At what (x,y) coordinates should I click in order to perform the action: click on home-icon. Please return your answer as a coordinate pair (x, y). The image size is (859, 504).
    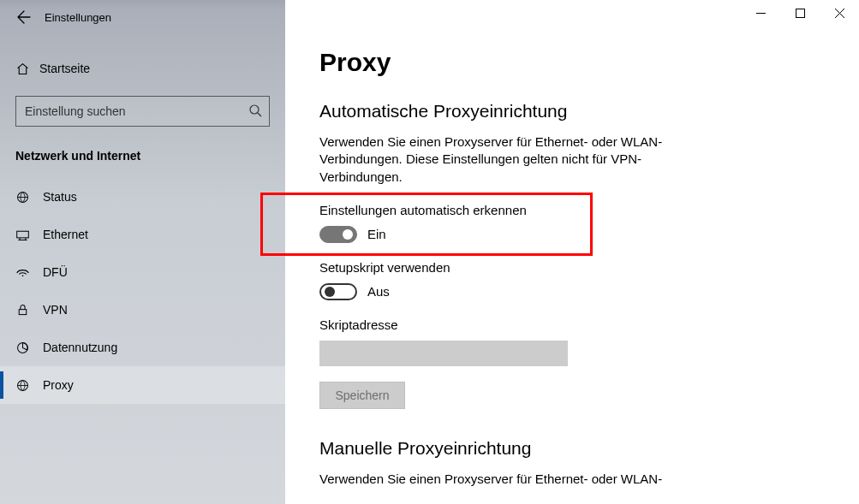
    Looking at the image, I should click on (27, 68).